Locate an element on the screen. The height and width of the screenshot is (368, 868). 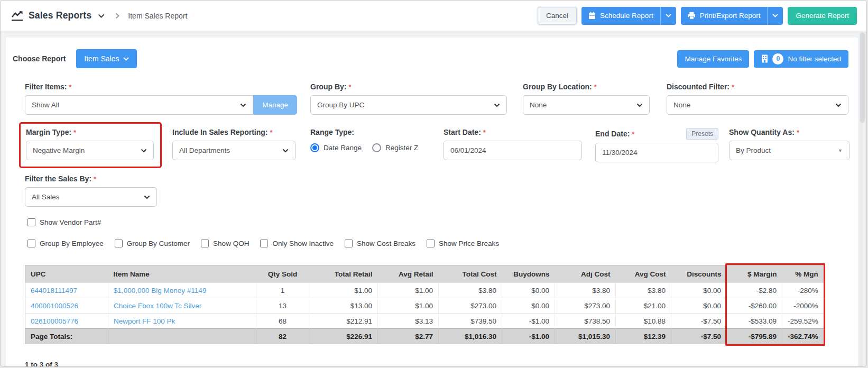
register-z-radio is located at coordinates (376, 148).